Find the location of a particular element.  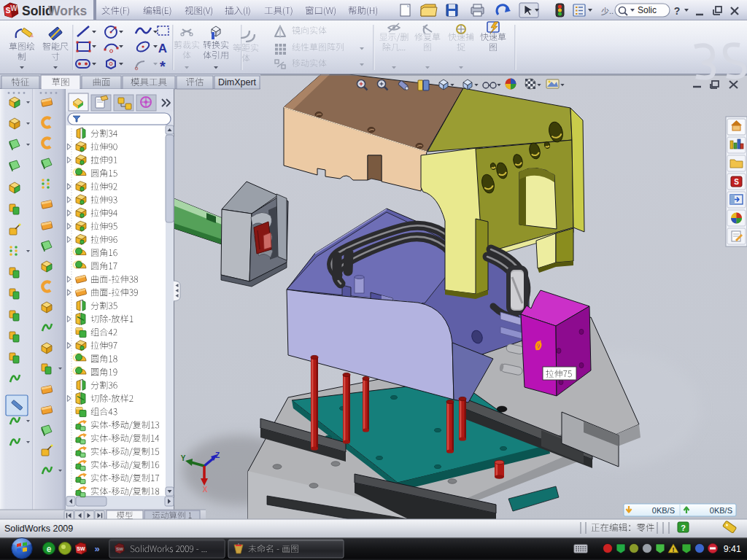

svg-text: 9:41 is located at coordinates (732, 549).